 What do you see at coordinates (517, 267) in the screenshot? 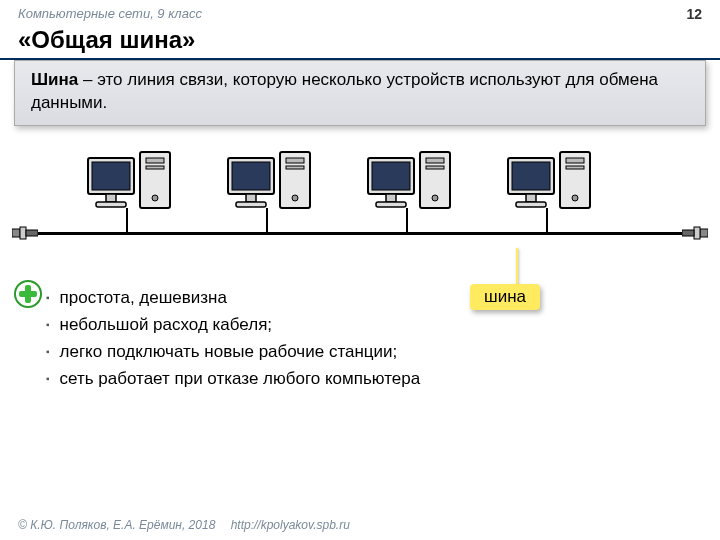
I see `bus-label-pointer` at bounding box center [517, 267].